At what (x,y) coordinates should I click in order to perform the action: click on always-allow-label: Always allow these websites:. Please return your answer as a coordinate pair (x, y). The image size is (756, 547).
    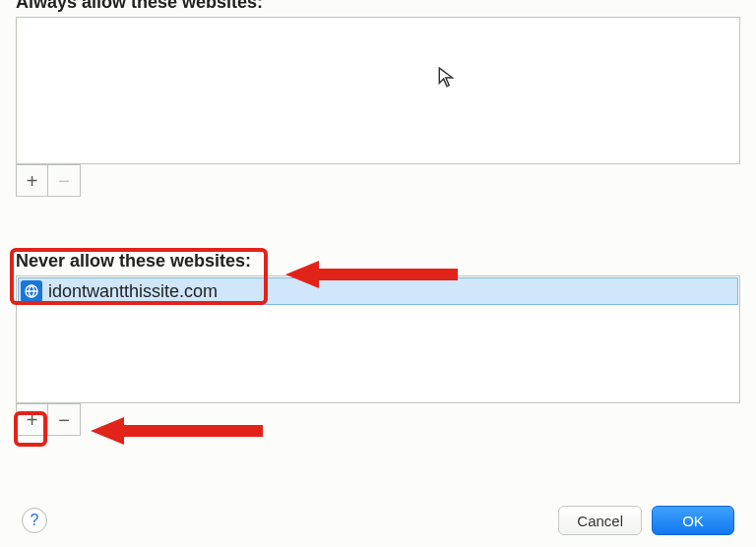
    Looking at the image, I should click on (378, 8).